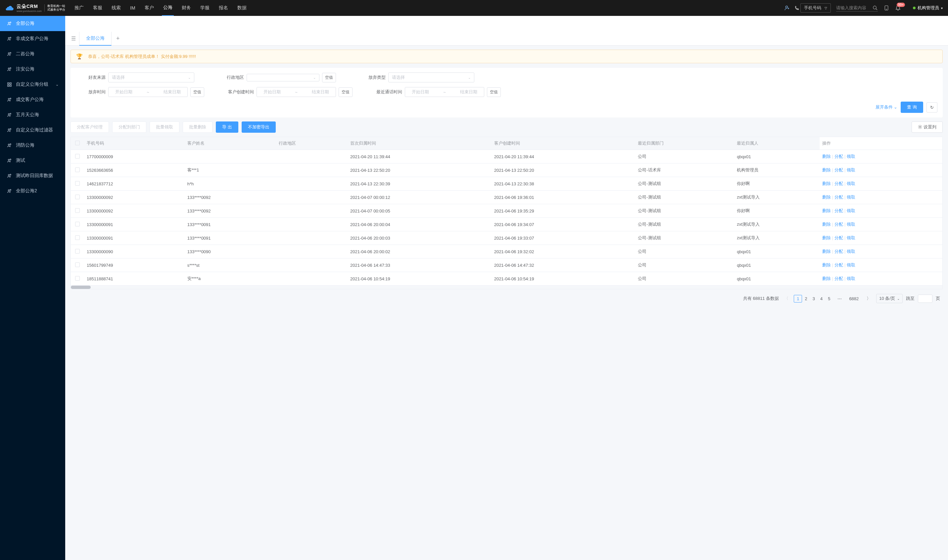 The width and height of the screenshot is (948, 560). What do you see at coordinates (151, 77) in the screenshot?
I see `friend-source-select: 请选择⌄` at bounding box center [151, 77].